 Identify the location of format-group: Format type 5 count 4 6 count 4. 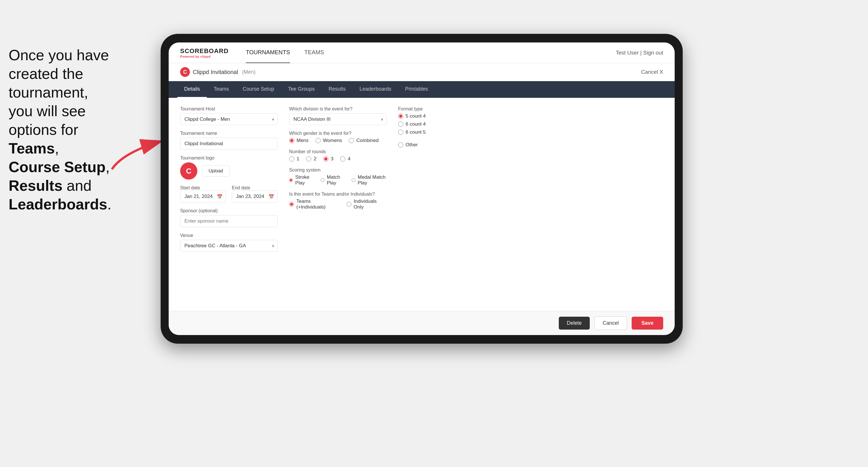
(531, 121).